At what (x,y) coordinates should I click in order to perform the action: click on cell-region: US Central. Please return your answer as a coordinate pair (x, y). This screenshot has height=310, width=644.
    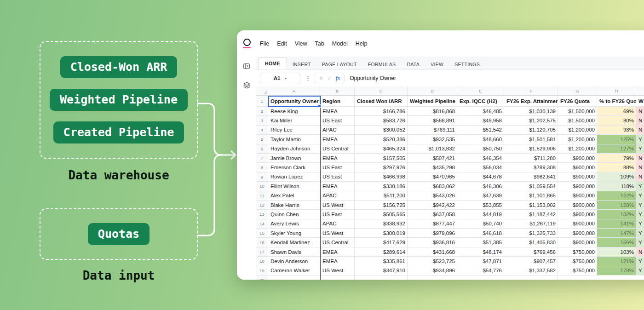
    Looking at the image, I should click on (338, 242).